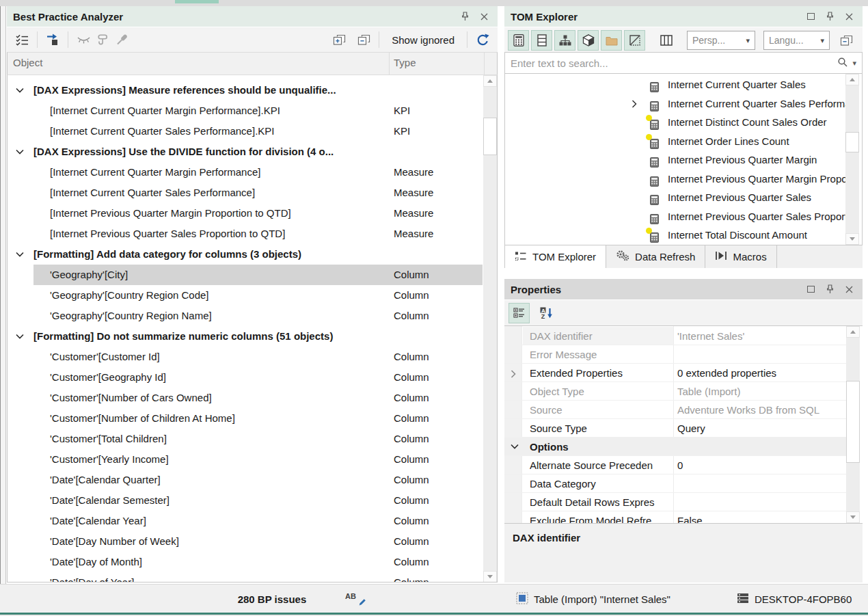  What do you see at coordinates (22, 40) in the screenshot?
I see `checklist-icon` at bounding box center [22, 40].